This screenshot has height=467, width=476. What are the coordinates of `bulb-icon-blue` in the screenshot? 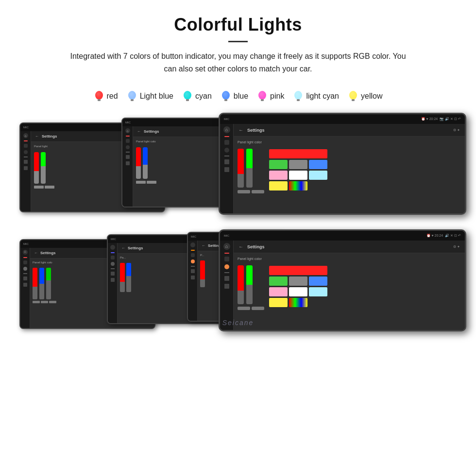 It's located at (226, 96).